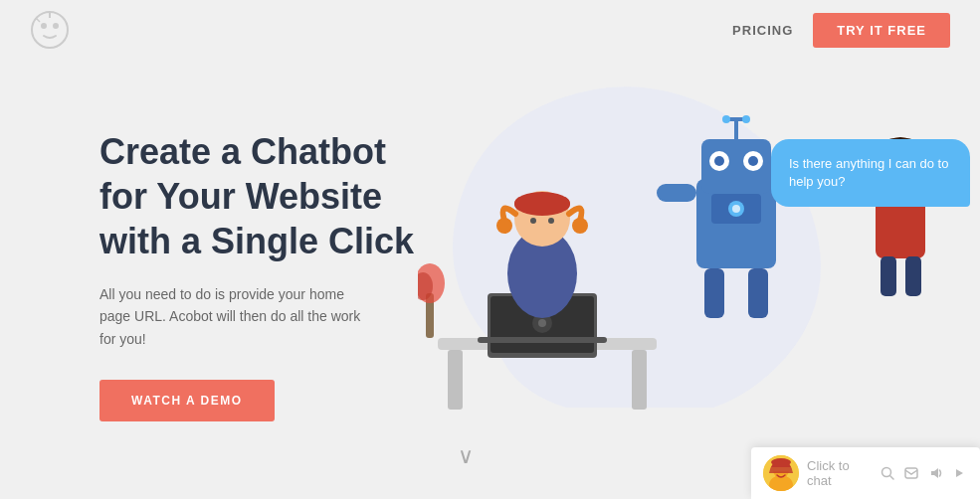 The height and width of the screenshot is (499, 980). What do you see at coordinates (923, 473) in the screenshot?
I see `chat-action-icons` at bounding box center [923, 473].